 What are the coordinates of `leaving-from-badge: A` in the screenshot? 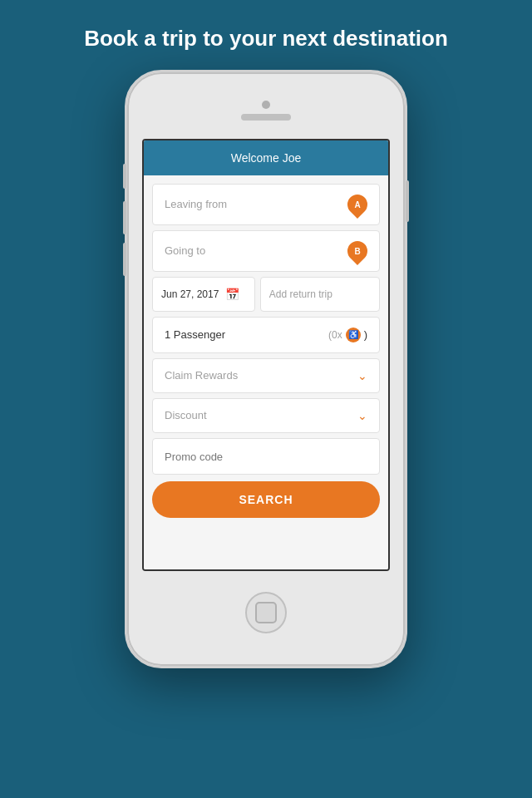 It's located at (357, 204).